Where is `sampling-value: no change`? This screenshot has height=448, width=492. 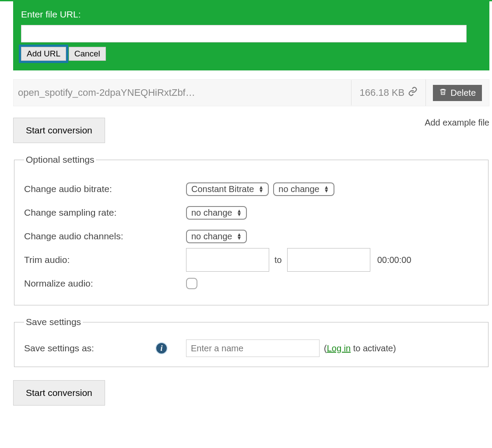
sampling-value: no change is located at coordinates (212, 213).